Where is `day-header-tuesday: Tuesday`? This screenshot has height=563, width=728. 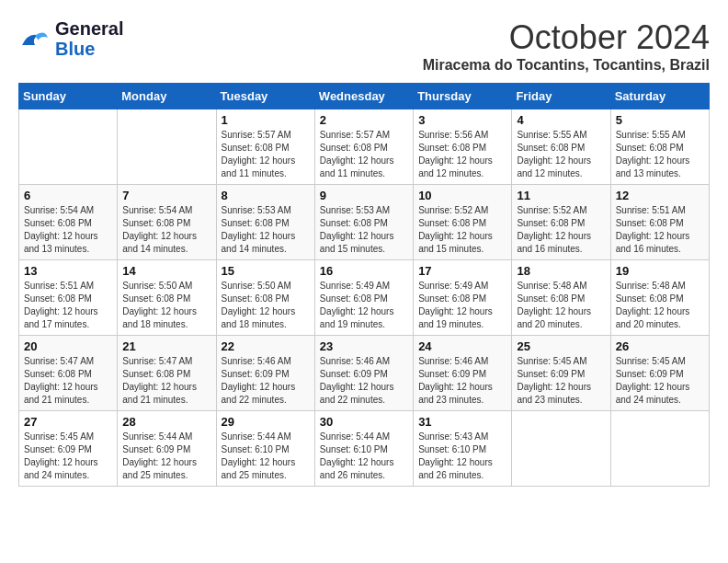
day-header-tuesday: Tuesday is located at coordinates (265, 97).